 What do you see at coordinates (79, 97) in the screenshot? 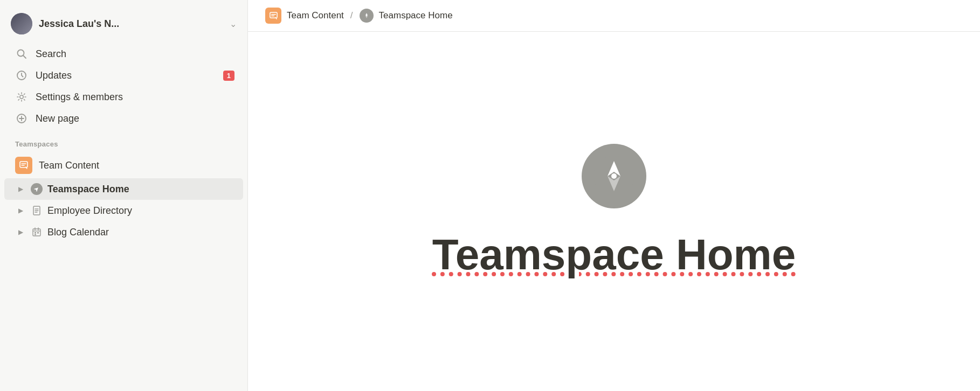
I see `settings-label: Settings & members` at bounding box center [79, 97].